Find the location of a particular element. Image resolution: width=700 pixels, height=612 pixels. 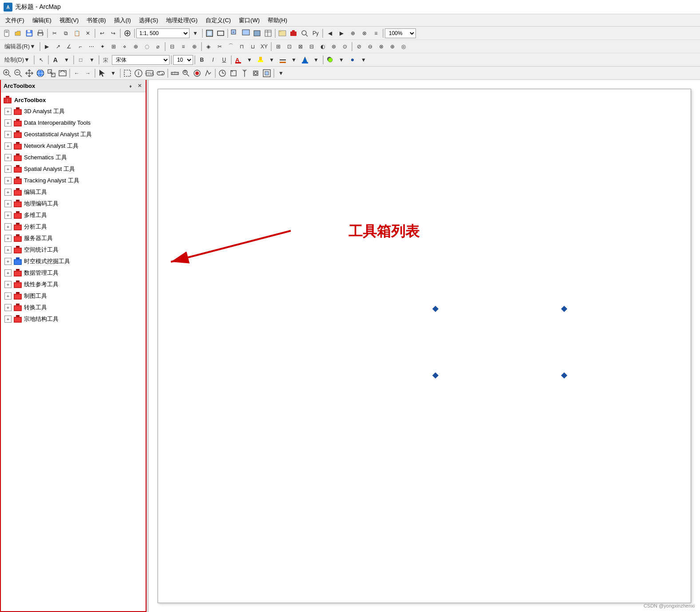

expand-btn-4: + is located at coordinates (8, 158).